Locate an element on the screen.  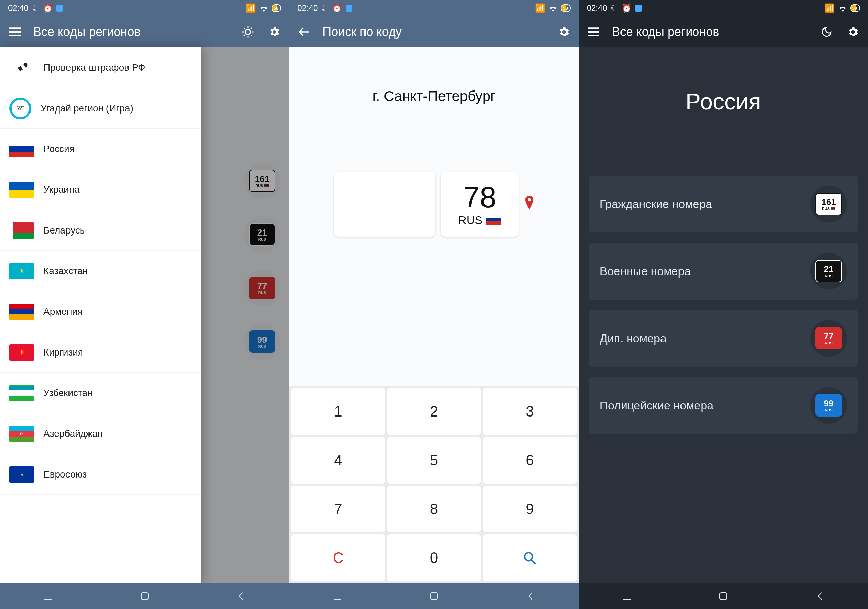
key-7: 7 is located at coordinates (338, 509).